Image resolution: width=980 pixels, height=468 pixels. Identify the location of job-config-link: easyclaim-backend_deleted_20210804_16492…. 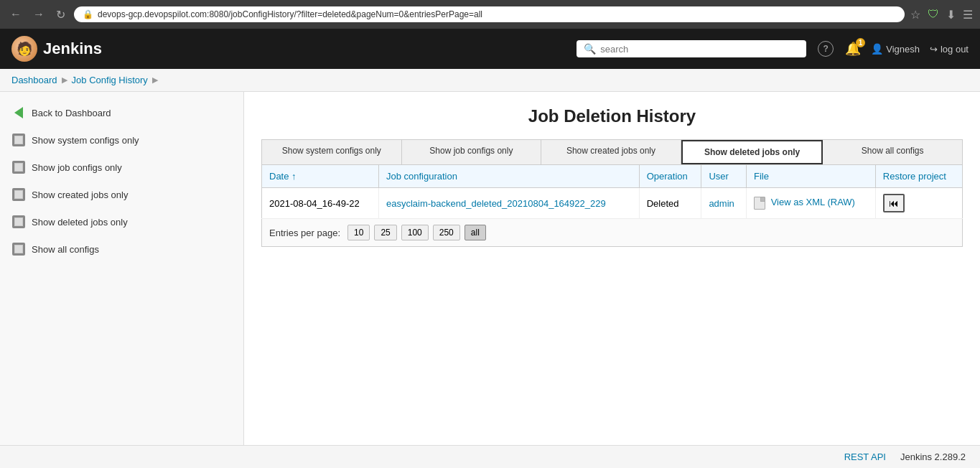
(496, 204).